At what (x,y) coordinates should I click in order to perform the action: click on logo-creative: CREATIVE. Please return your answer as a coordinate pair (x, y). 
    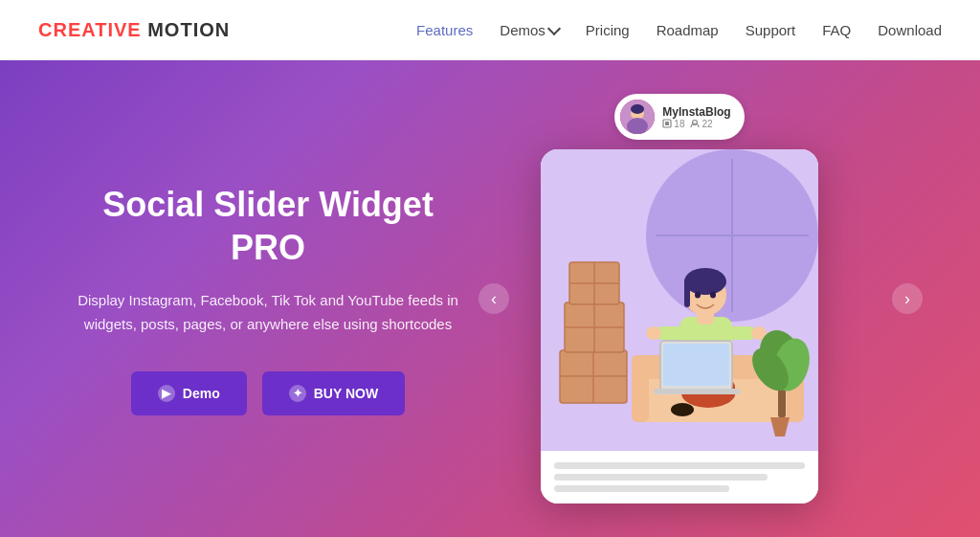
    Looking at the image, I should click on (90, 31).